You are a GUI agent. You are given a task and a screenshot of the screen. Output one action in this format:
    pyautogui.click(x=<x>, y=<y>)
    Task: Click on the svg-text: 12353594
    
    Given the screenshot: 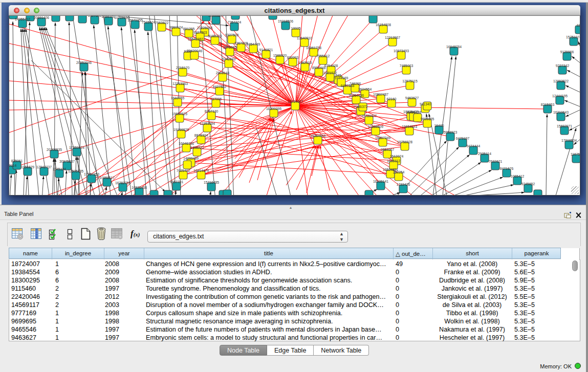 What is the action you would take?
    pyautogui.click(x=207, y=124)
    